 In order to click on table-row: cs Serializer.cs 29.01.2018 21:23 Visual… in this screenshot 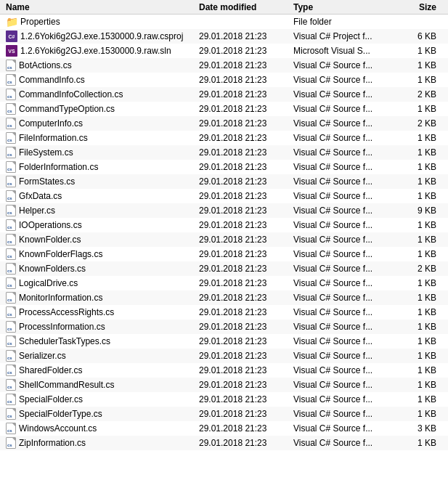, I will do `click(224, 356)`.